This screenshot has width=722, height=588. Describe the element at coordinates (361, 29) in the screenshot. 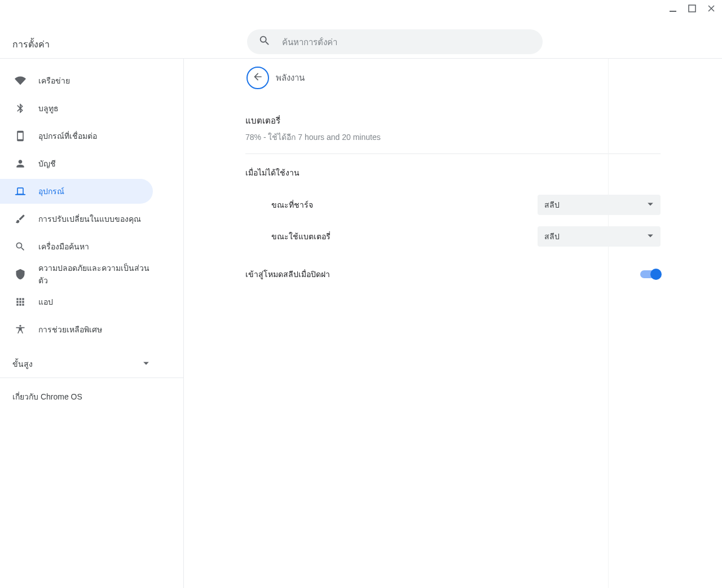

I see `header: การตั้งค่า` at that location.